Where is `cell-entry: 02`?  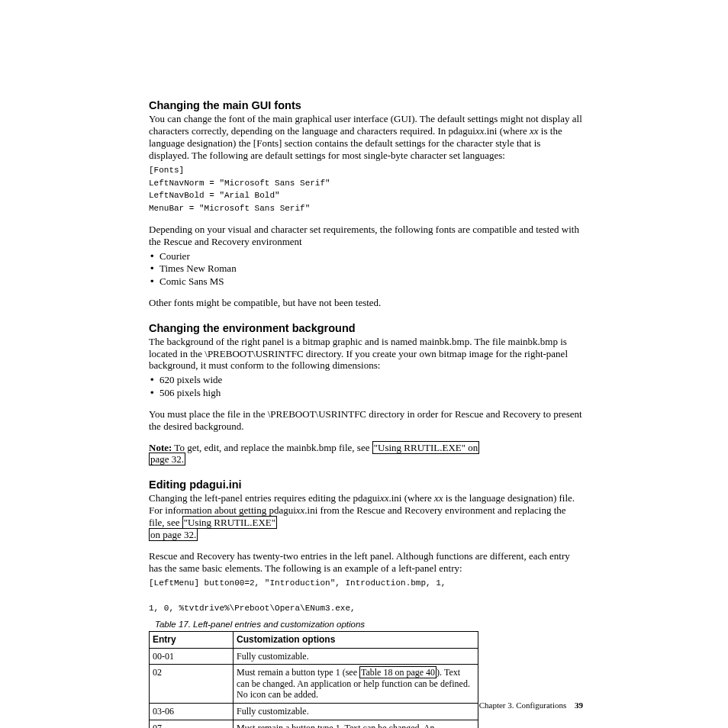
cell-entry: 02 is located at coordinates (192, 684).